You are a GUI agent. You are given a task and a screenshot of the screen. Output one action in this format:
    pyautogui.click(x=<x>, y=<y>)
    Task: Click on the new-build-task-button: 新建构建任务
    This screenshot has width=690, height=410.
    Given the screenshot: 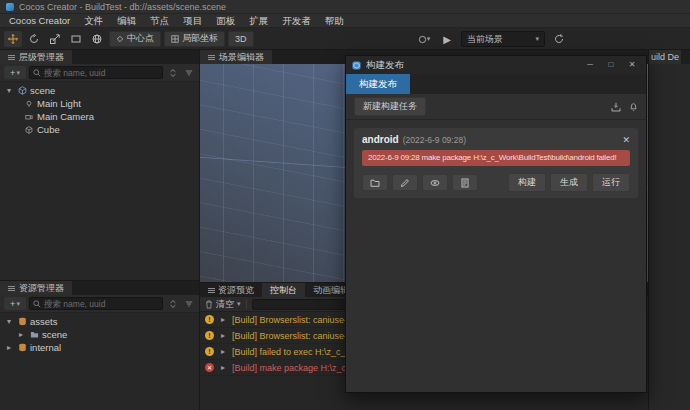 What is the action you would take?
    pyautogui.click(x=390, y=106)
    